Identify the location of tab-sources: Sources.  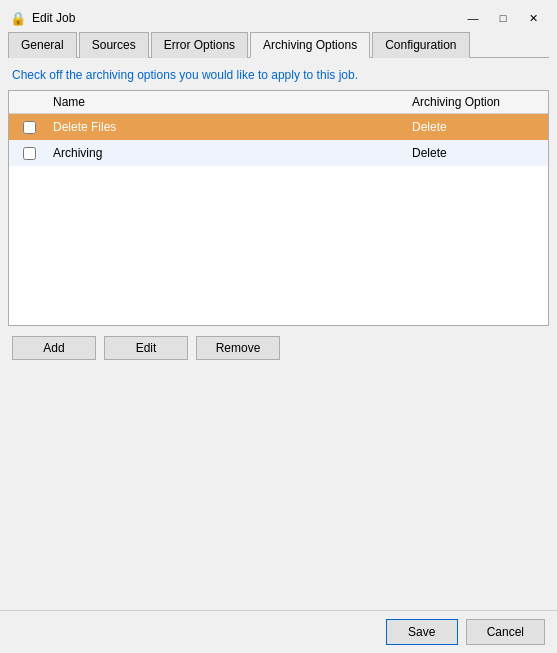
(114, 45).